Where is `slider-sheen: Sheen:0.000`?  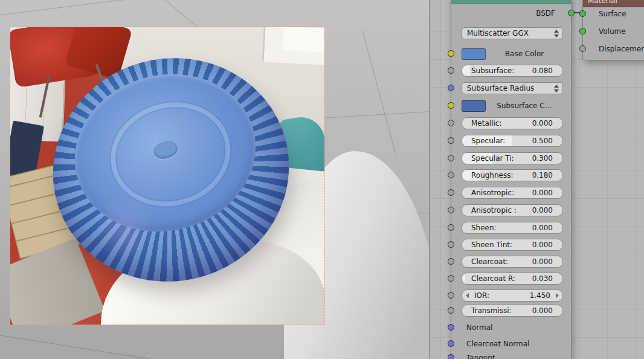
slider-sheen: Sheen:0.000 is located at coordinates (512, 228).